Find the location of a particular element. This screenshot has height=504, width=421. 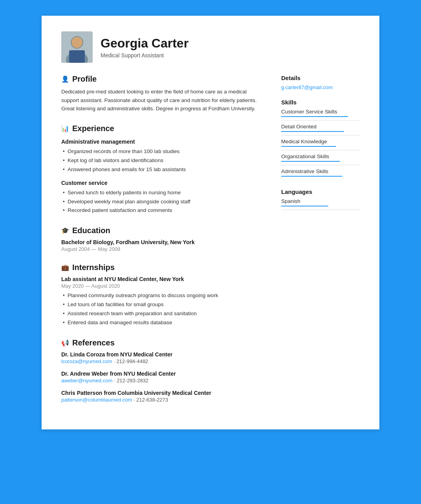

sidebar-languages-title: Languages is located at coordinates (320, 192).